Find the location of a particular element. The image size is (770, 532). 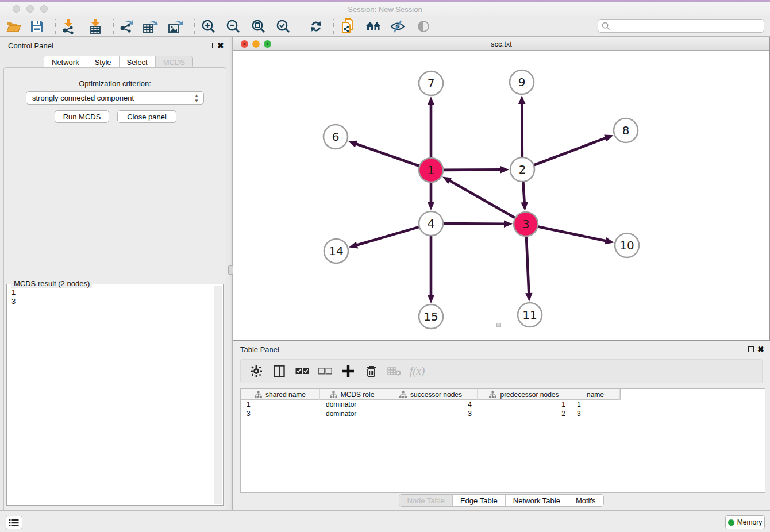

import-network-button is located at coordinates (68, 26).